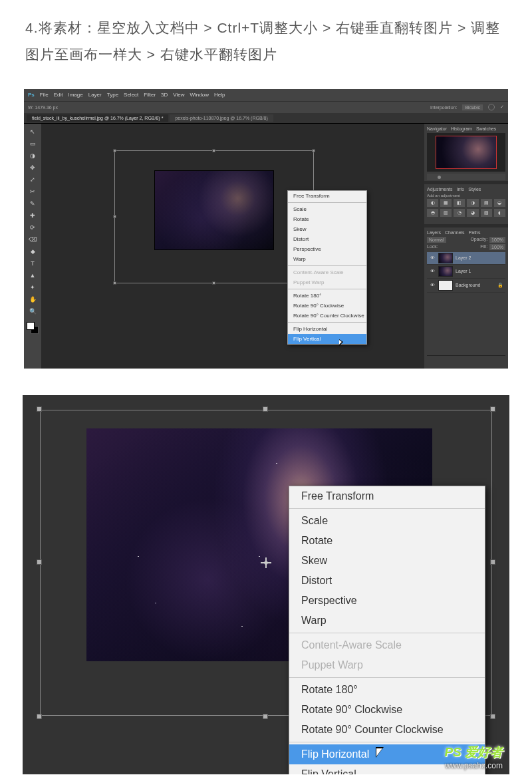 The height and width of the screenshot is (775, 532). What do you see at coordinates (382, 754) in the screenshot?
I see `cursor-icon` at bounding box center [382, 754].